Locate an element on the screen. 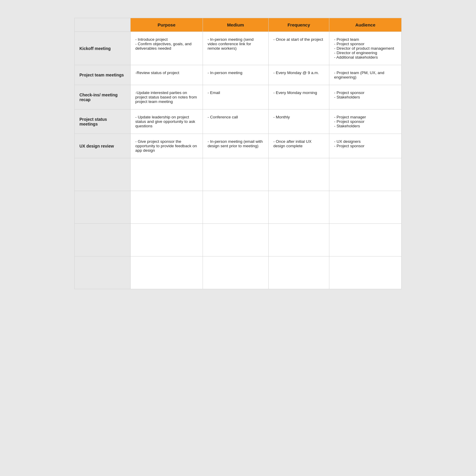 The height and width of the screenshot is (476, 476). header-frequency: Frequency is located at coordinates (299, 25).